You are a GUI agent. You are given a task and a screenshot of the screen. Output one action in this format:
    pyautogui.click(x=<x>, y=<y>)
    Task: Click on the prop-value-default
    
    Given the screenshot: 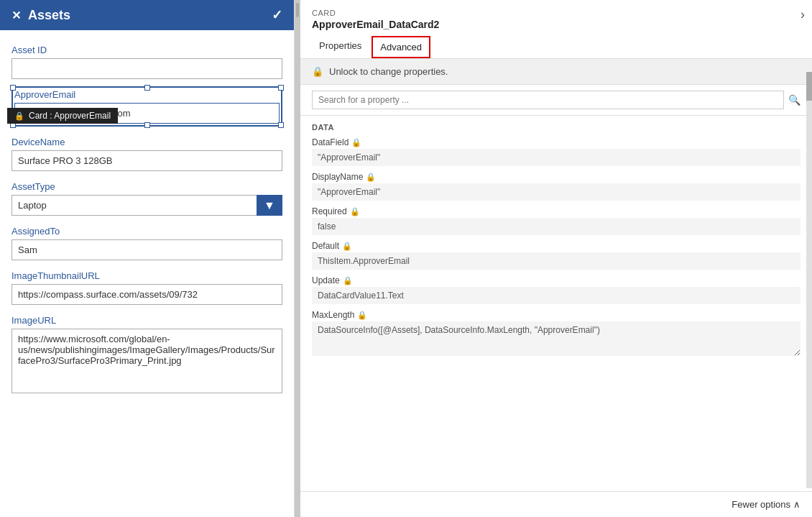 What is the action you would take?
    pyautogui.click(x=556, y=261)
    